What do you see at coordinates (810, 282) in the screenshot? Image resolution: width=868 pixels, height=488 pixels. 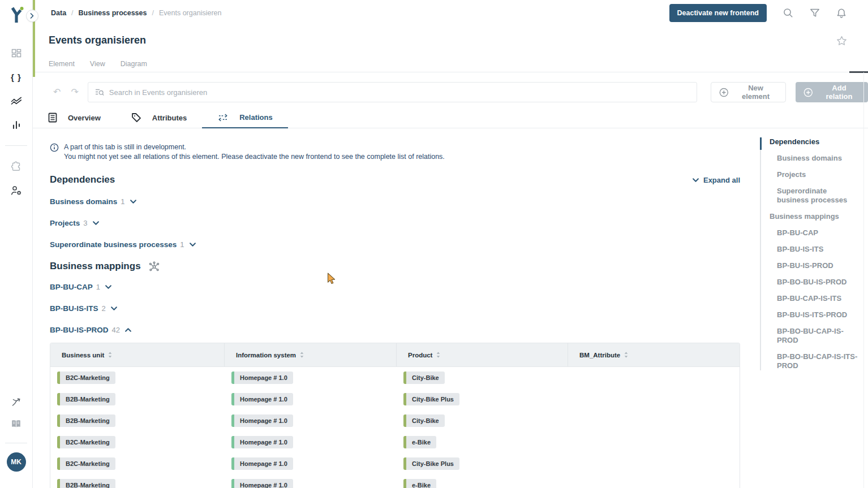 I see `right-nav-item: BP-BO-BU-IS-PROD` at bounding box center [810, 282].